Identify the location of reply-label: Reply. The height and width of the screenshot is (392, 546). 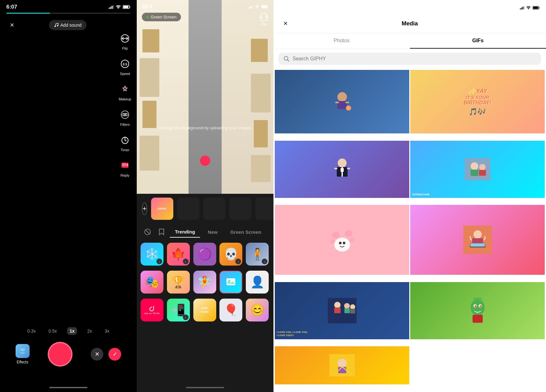
(125, 175).